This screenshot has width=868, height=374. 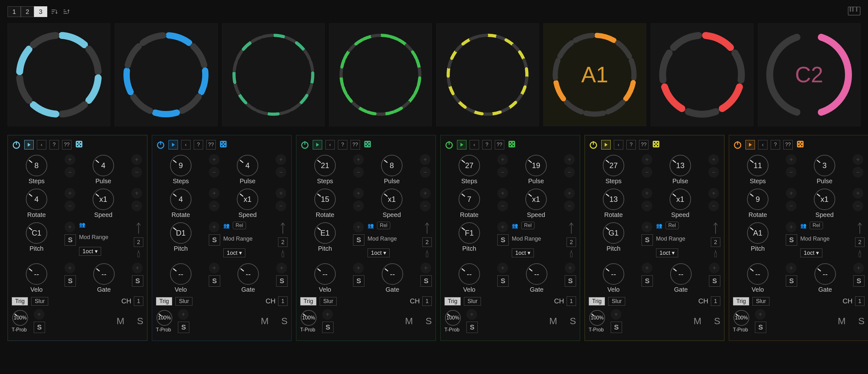 What do you see at coordinates (613, 199) in the screenshot?
I see `rotate-knob: 13` at bounding box center [613, 199].